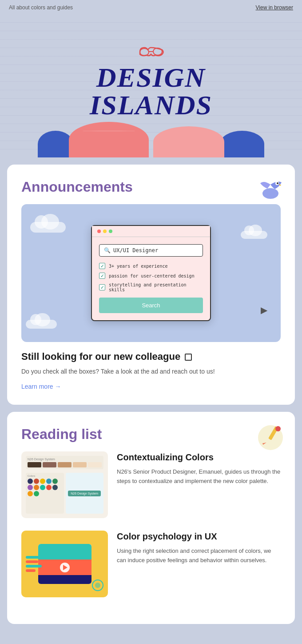 Image resolution: width=302 pixels, height=644 pixels. What do you see at coordinates (138, 266) in the screenshot?
I see `checkbox-experience-label: 3+ years of experience` at bounding box center [138, 266].